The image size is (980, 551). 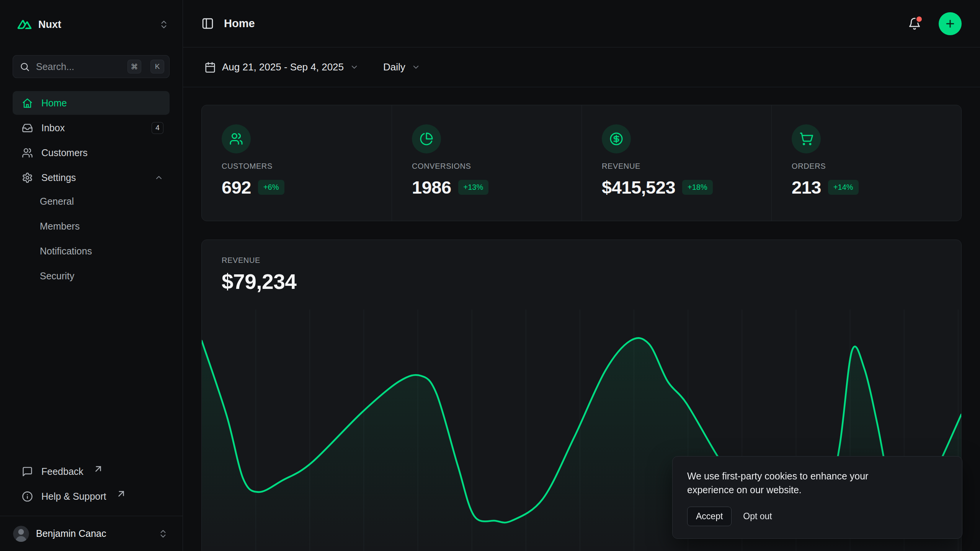 I want to click on user-menu: Benjamin Canac, so click(x=91, y=533).